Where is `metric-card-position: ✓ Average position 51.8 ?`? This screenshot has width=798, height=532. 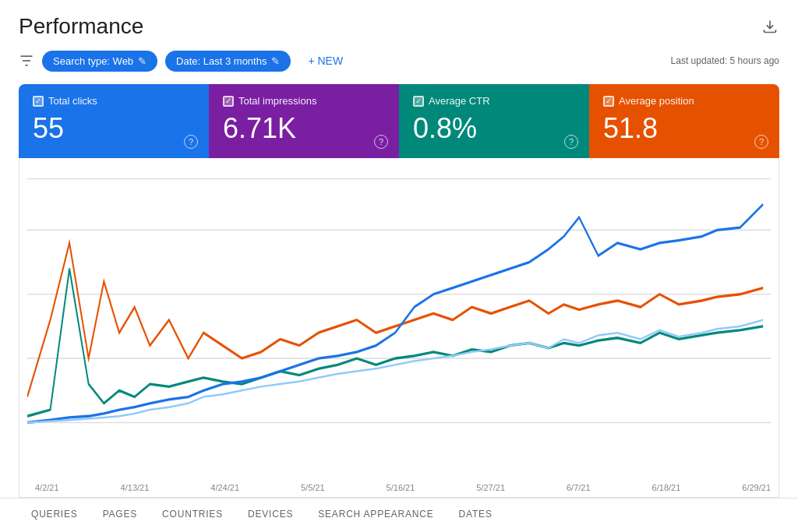 metric-card-position: ✓ Average position 51.8 ? is located at coordinates (684, 122).